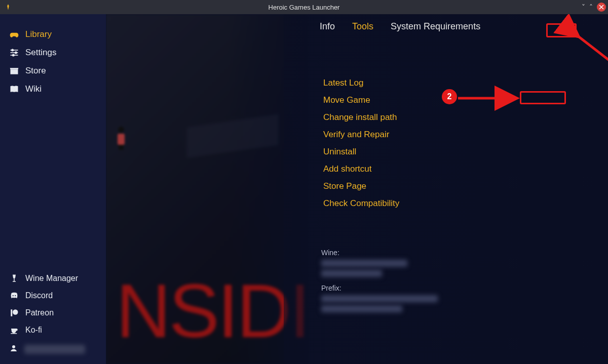 Image resolution: width=608 pixels, height=364 pixels. Describe the element at coordinates (14, 53) in the screenshot. I see `sliders-icon` at that location.